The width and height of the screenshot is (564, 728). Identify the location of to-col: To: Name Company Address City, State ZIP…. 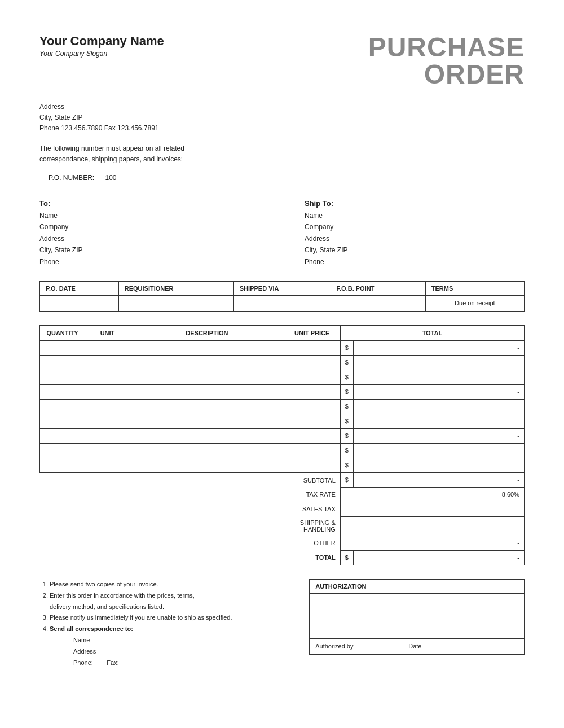
(149, 233).